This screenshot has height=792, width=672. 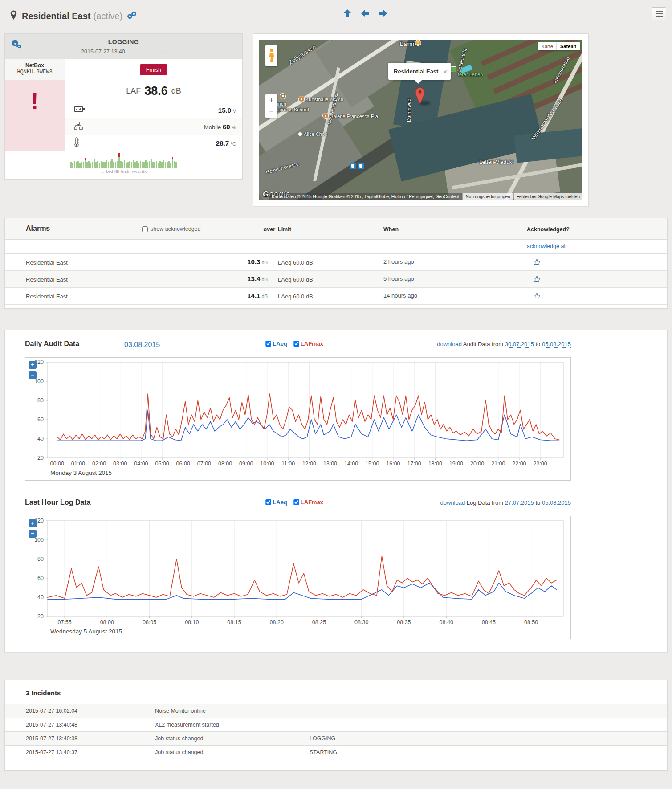 What do you see at coordinates (557, 344) in the screenshot?
I see `audit-to-date-link: 05.08.2015` at bounding box center [557, 344].